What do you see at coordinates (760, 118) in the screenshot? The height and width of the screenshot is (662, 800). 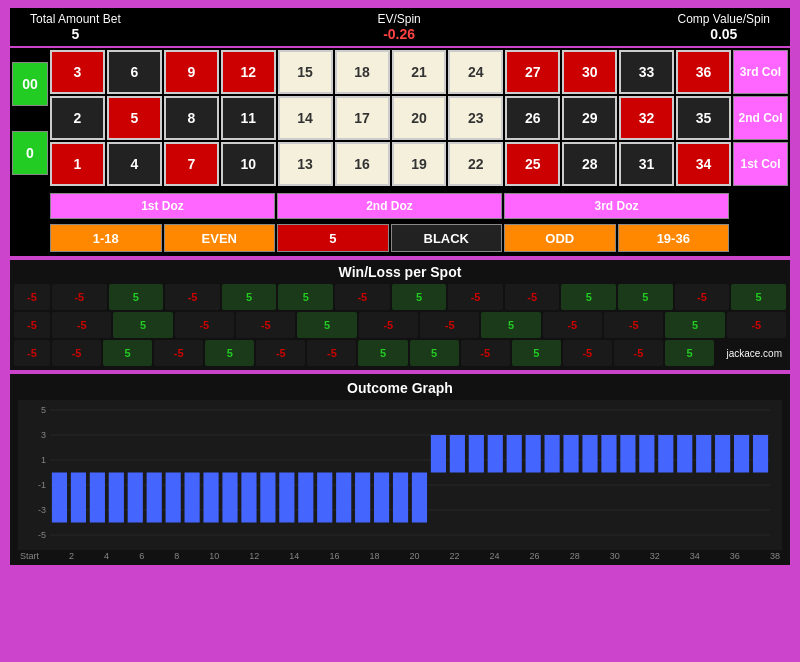 I see `col-2nd: 2nd Col` at bounding box center [760, 118].